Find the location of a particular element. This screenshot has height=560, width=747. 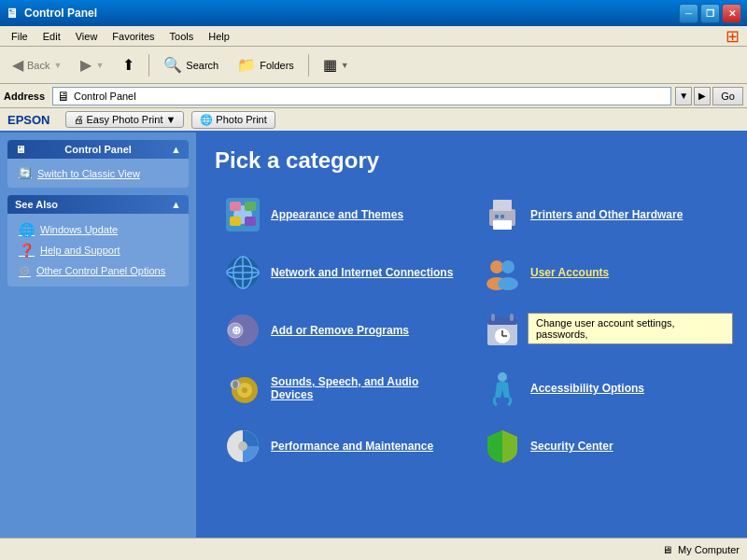

folders-button: 📁 Folders is located at coordinates (265, 65).